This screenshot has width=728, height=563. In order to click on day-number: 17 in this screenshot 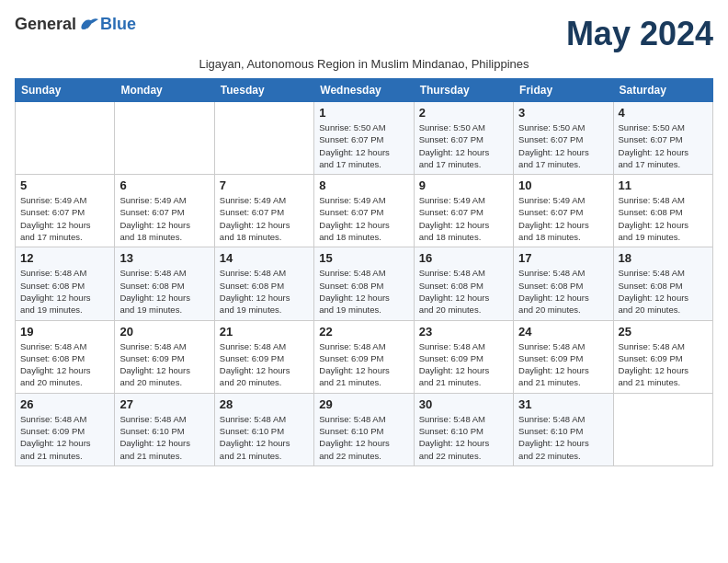, I will do `click(563, 258)`.